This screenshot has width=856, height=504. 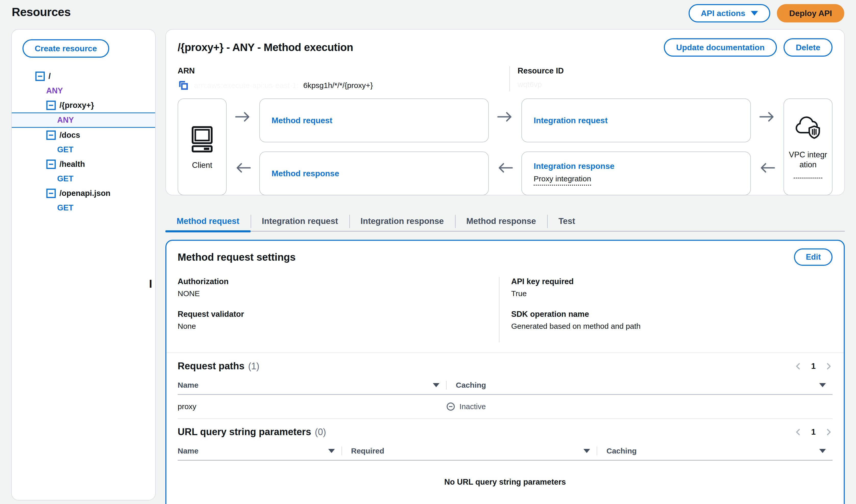 I want to click on tree-row-health-get: GET, so click(x=84, y=179).